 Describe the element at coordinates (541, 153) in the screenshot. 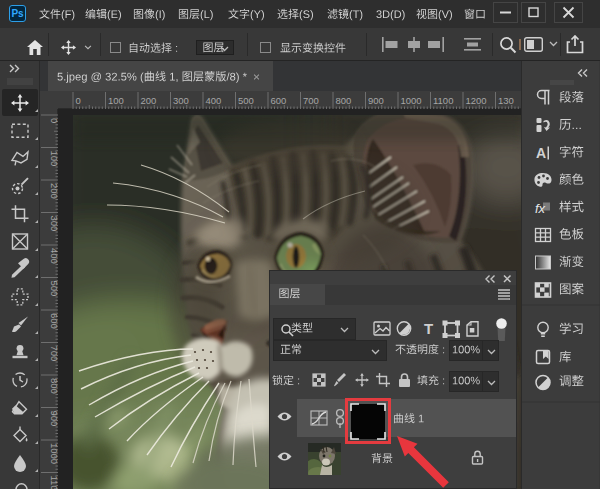

I see `svg-text: A` at that location.